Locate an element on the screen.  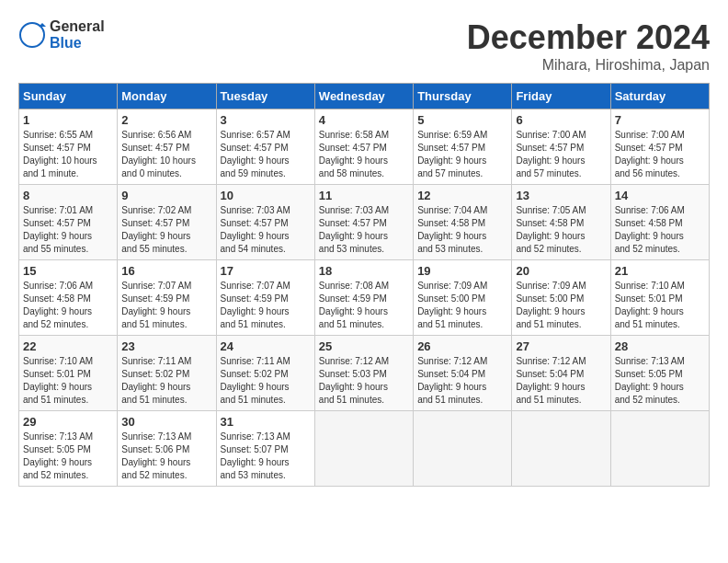
table-row: 6 Sunrise: 7:00 AM Sunset: 4:57 PM Dayli… is located at coordinates (561, 147).